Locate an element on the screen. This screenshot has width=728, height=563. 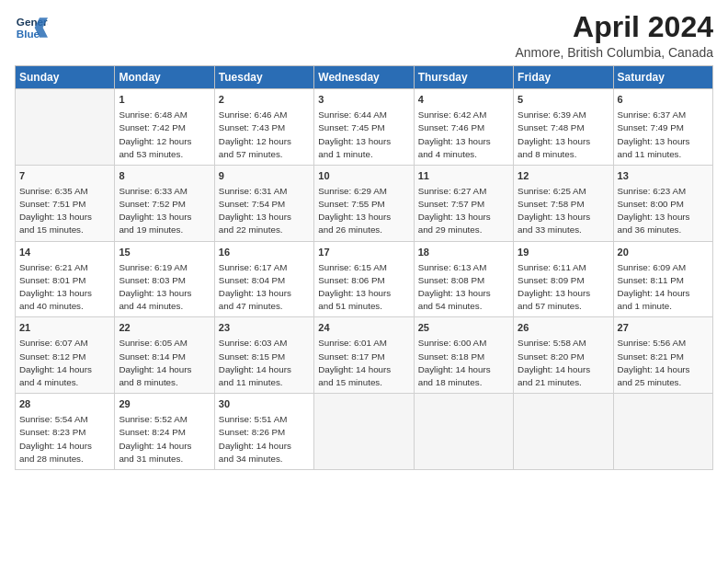
day-number: 28 is located at coordinates (64, 405).